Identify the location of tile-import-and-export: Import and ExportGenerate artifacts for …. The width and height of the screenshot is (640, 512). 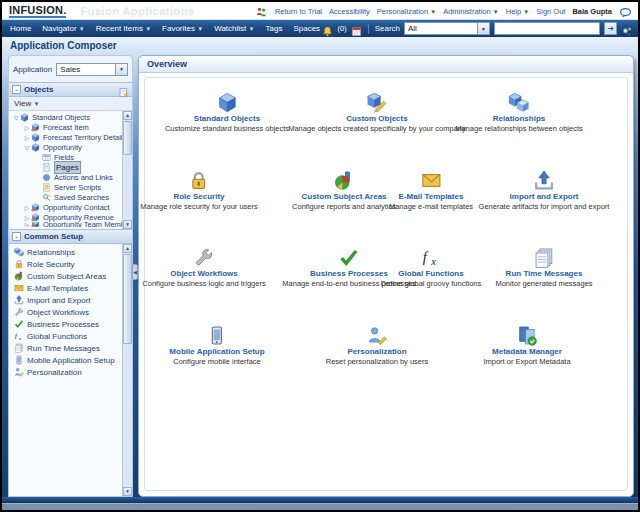
(544, 190).